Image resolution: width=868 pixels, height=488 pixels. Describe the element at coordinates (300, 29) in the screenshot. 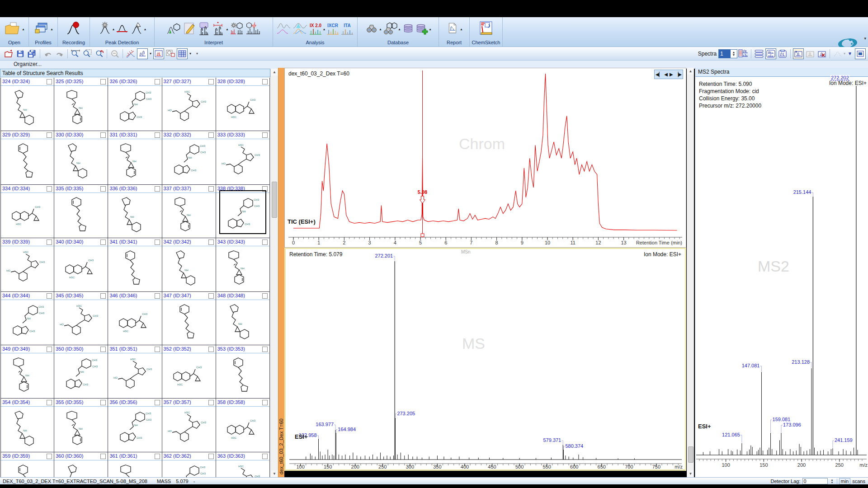

I see `analysis-compare-button` at that location.